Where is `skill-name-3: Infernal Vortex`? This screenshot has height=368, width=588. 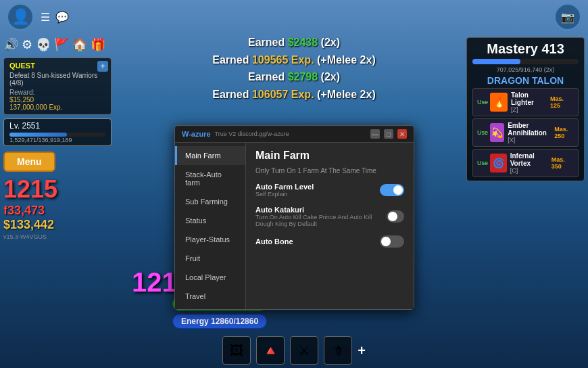
skill-name-3: Infernal Vortex is located at coordinates (531, 160).